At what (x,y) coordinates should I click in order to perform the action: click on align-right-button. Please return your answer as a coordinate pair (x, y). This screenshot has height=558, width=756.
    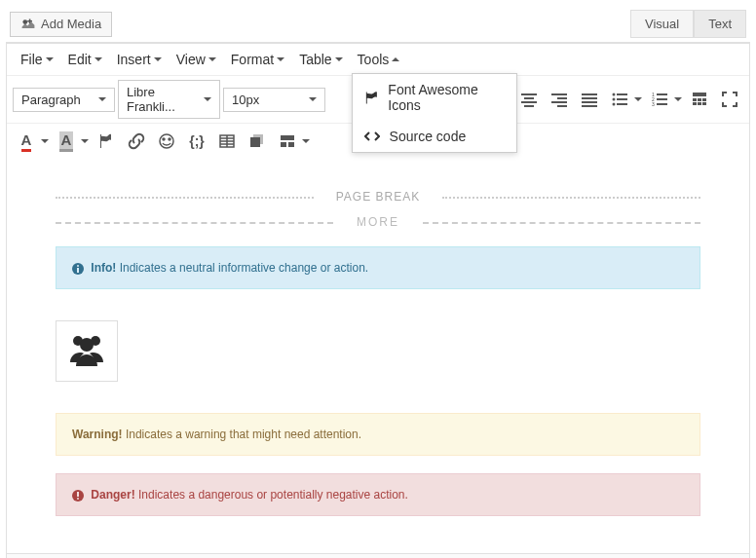
    Looking at the image, I should click on (559, 99).